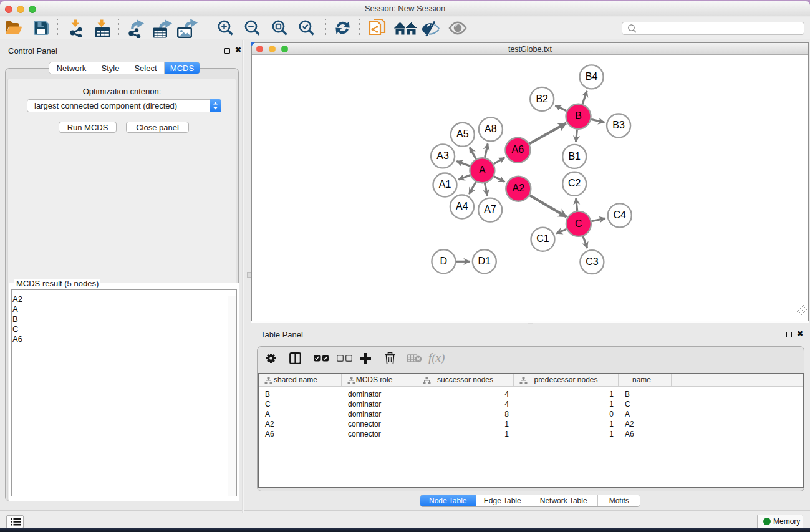 This screenshot has height=532, width=810. What do you see at coordinates (485, 261) in the screenshot?
I see `svg-text: D1` at bounding box center [485, 261].